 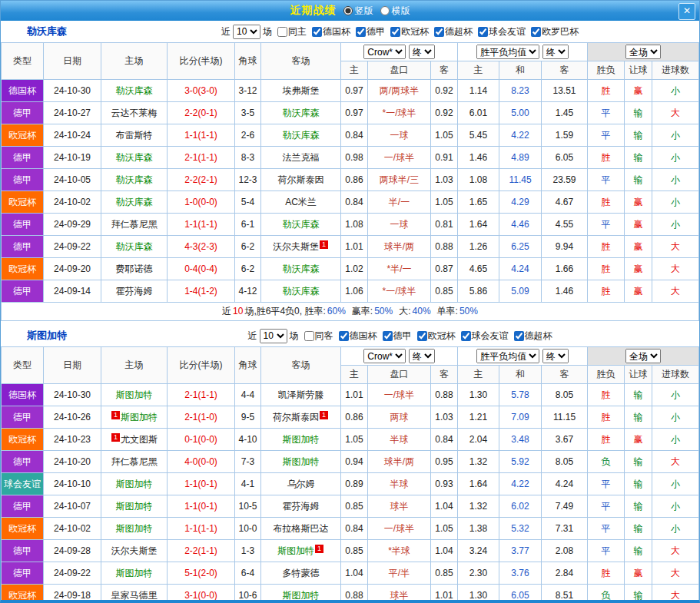 What do you see at coordinates (355, 594) in the screenshot?
I see `ah-home-odds-cell: 0.88` at bounding box center [355, 594].